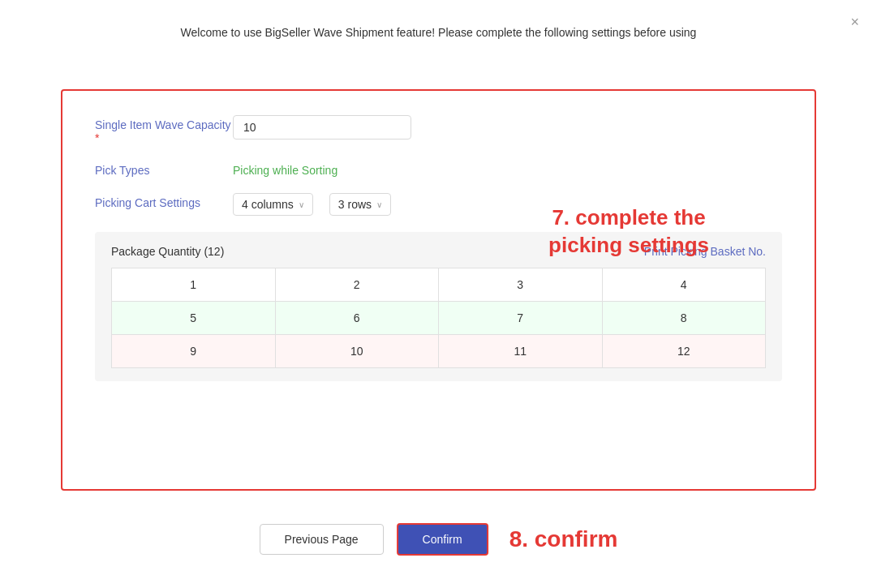 Image resolution: width=877 pixels, height=588 pixels. I want to click on grid-cell: 8, so click(684, 318).